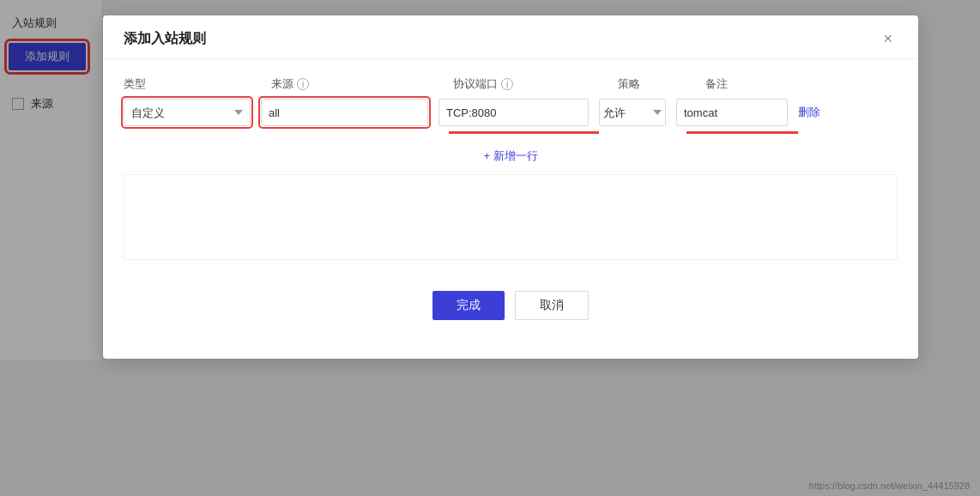 The width and height of the screenshot is (980, 496). I want to click on col-header-protocol: 协议端口 i, so click(530, 84).